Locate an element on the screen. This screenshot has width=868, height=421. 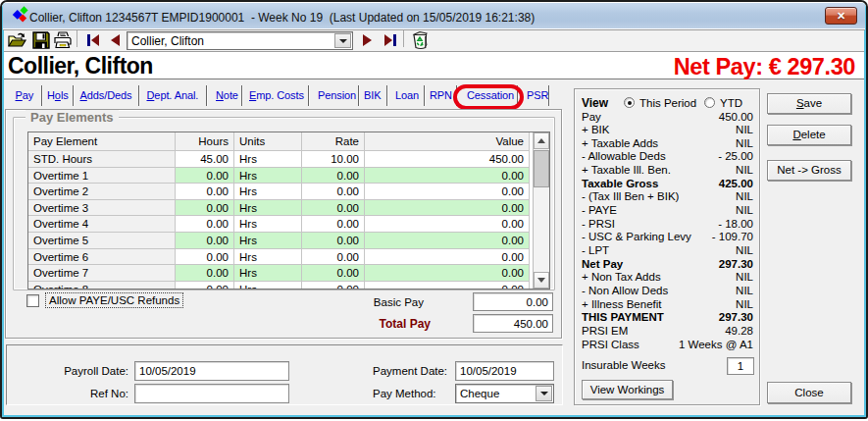
pay-element-row: Overtime 80.00Hrs0.000.00 is located at coordinates (279, 286).